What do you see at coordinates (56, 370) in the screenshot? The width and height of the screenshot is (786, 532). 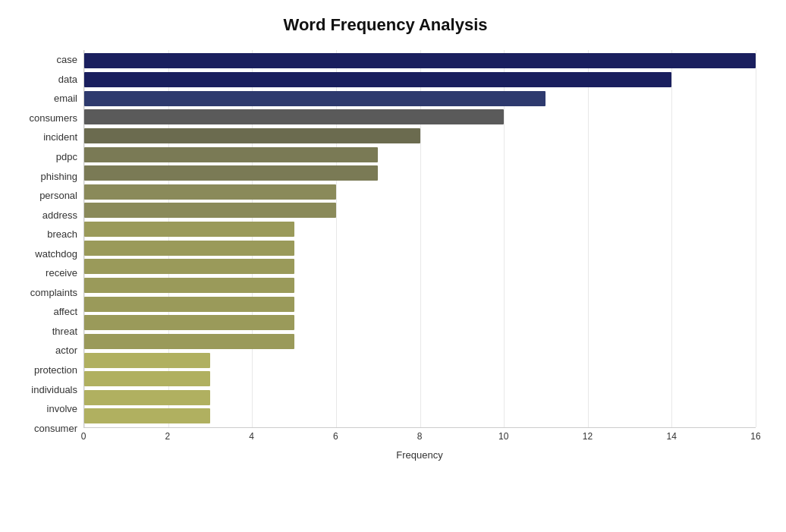 I see `y-label: protection` at bounding box center [56, 370].